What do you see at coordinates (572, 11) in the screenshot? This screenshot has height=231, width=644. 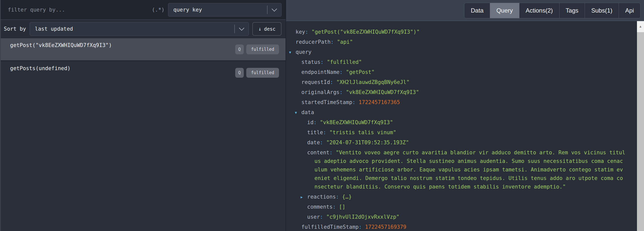 I see `tab-tags: Tags` at bounding box center [572, 11].